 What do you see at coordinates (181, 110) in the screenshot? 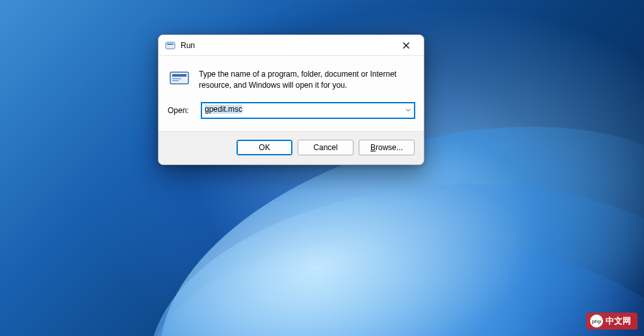
I see `open-label: Open:` at bounding box center [181, 110].